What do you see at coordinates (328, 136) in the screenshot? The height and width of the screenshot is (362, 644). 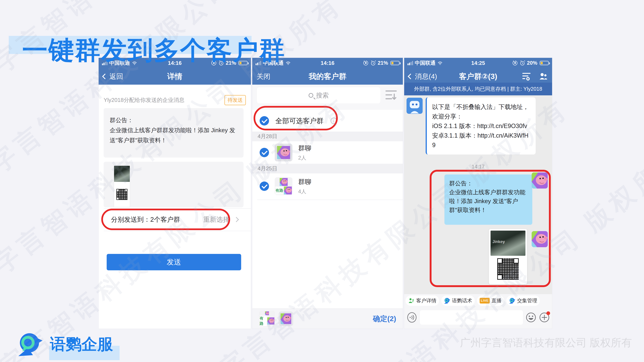 I see `date-section-header: 4月28日` at bounding box center [328, 136].